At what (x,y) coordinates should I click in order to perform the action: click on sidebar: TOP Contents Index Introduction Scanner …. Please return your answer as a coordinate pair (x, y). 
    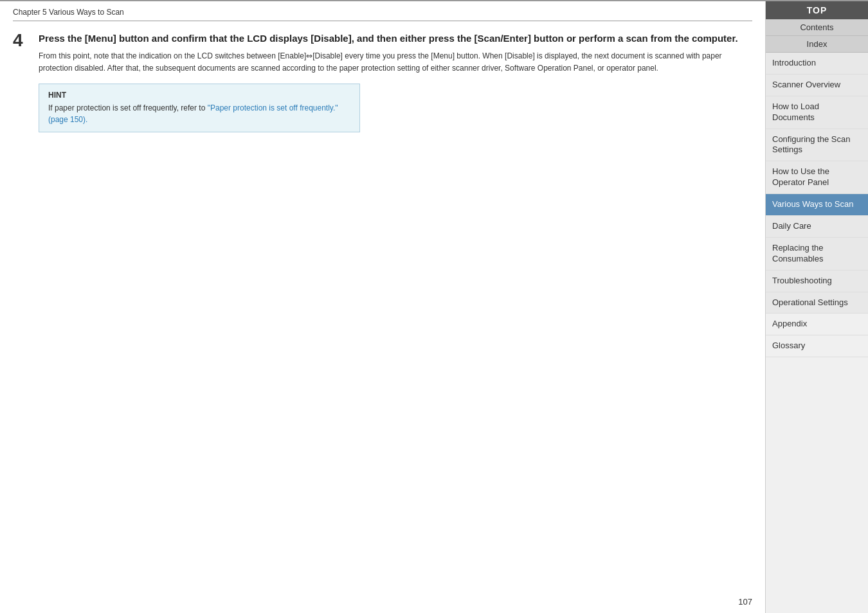
    Looking at the image, I should click on (817, 307).